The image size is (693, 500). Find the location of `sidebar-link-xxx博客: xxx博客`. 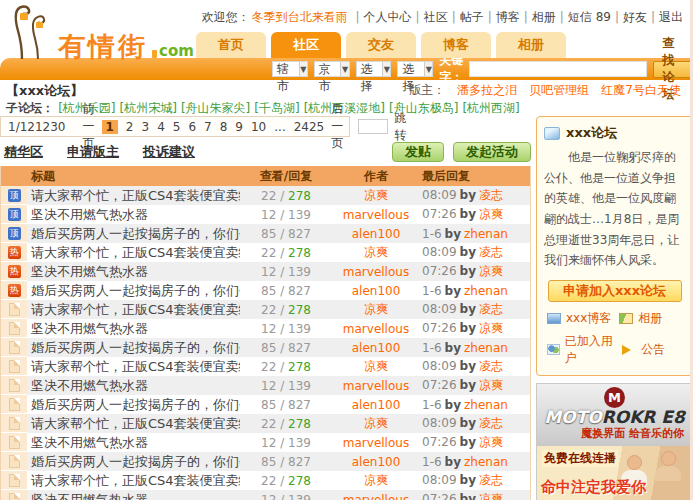

sidebar-link-xxx博客: xxx博客 is located at coordinates (583, 318).